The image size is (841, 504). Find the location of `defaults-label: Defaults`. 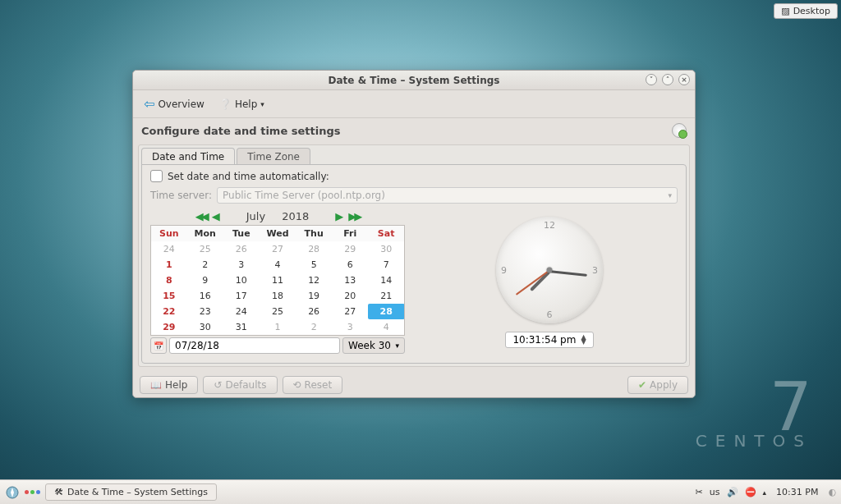

defaults-label: Defaults is located at coordinates (246, 385).